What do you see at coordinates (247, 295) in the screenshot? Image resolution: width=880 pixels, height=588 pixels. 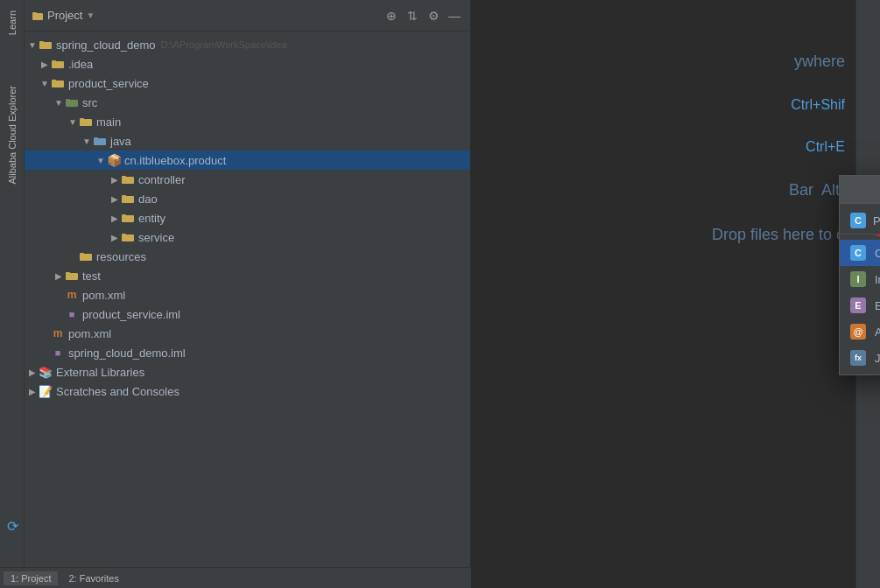 I see `tree-item-pom-xml-1: ▶ m pom.xml` at bounding box center [247, 295].